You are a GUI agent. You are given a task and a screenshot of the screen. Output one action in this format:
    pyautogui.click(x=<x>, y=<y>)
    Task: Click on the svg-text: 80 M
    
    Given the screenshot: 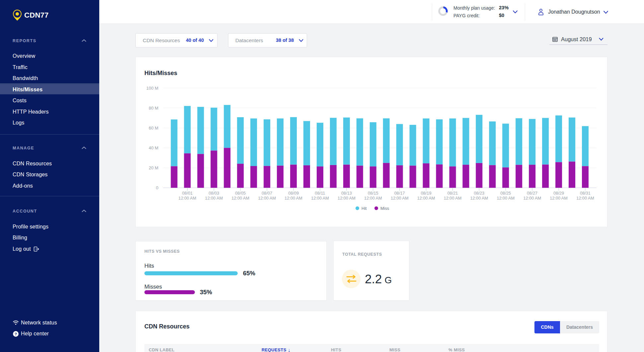 What is the action you would take?
    pyautogui.click(x=153, y=108)
    